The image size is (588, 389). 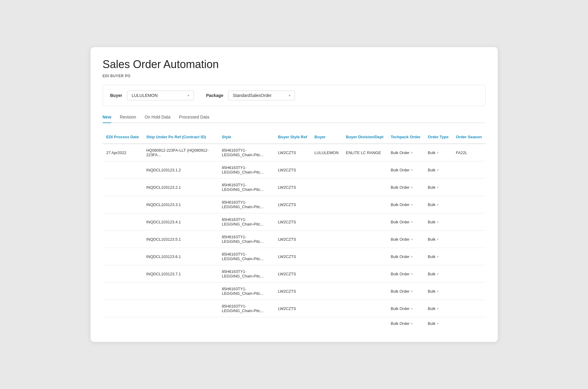 I want to click on table-row: Bulk Order ▾Bulk ▾, so click(x=294, y=324).